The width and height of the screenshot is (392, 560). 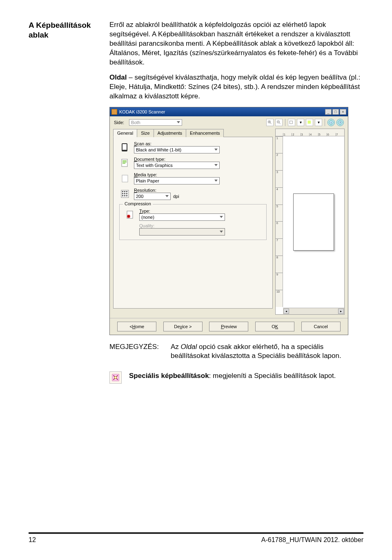 I want to click on tool2-icon: ▾, so click(x=301, y=122).